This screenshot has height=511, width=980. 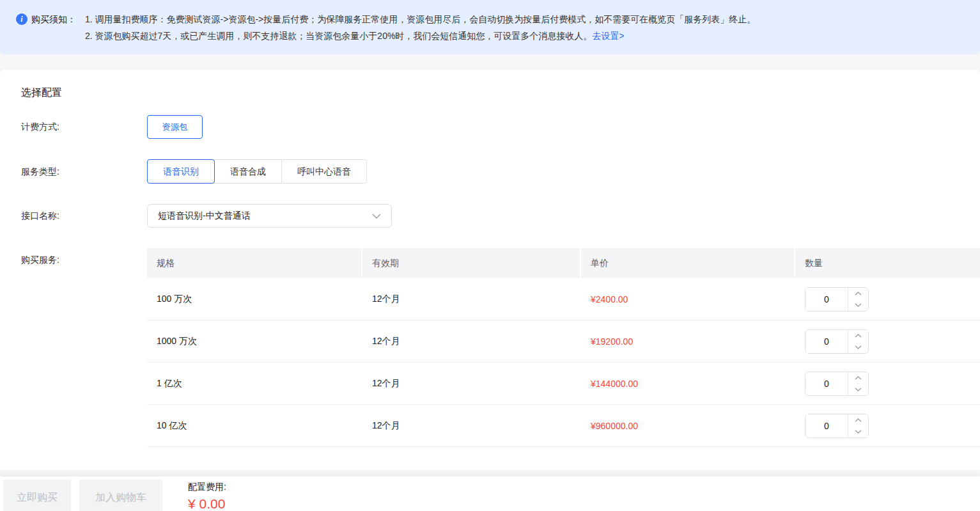 I want to click on table-row: 1000 万次 12个月 ¥19200.00, so click(x=564, y=342).